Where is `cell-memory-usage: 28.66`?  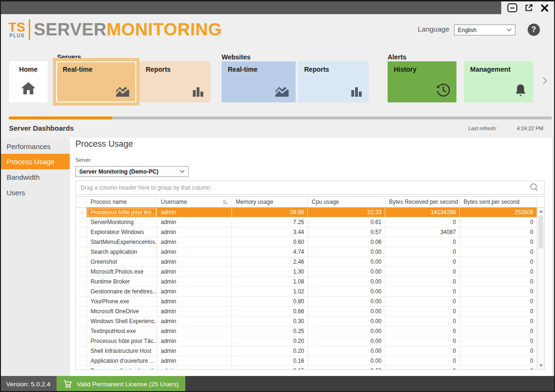 cell-memory-usage: 28.66 is located at coordinates (270, 212).